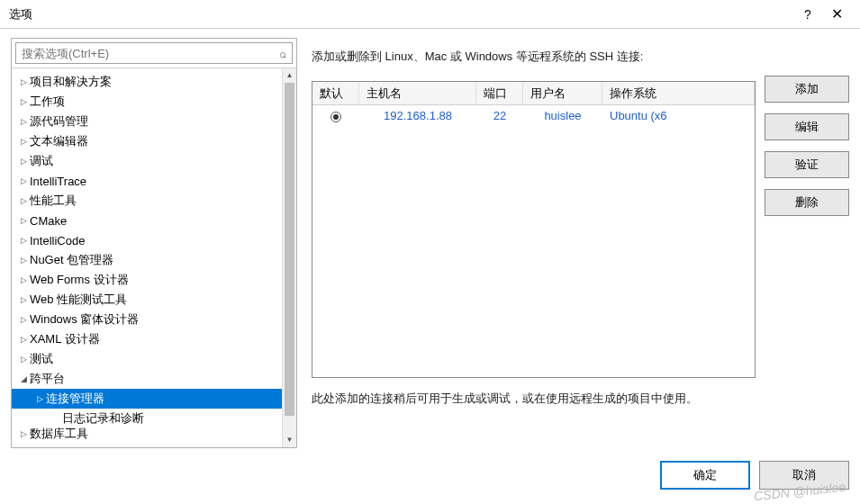  I want to click on table-header: 默认 主机名 端口 用户名 操作系统, so click(533, 94).